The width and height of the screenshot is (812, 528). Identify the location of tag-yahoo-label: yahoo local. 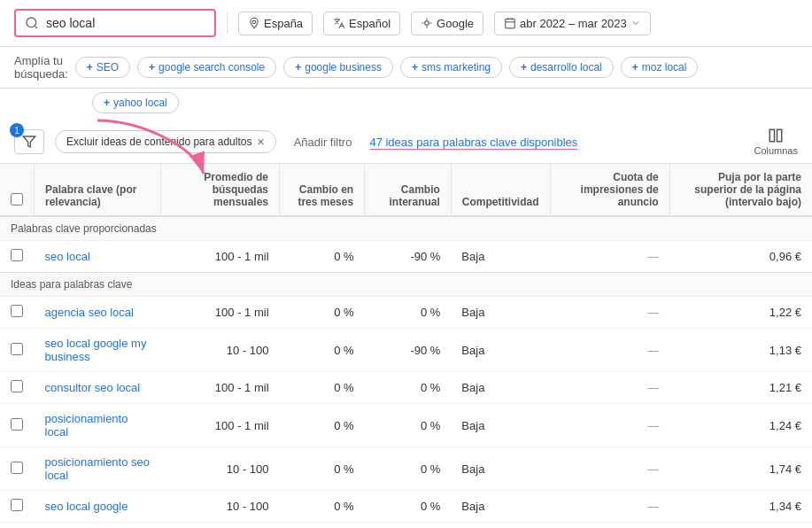
(140, 103).